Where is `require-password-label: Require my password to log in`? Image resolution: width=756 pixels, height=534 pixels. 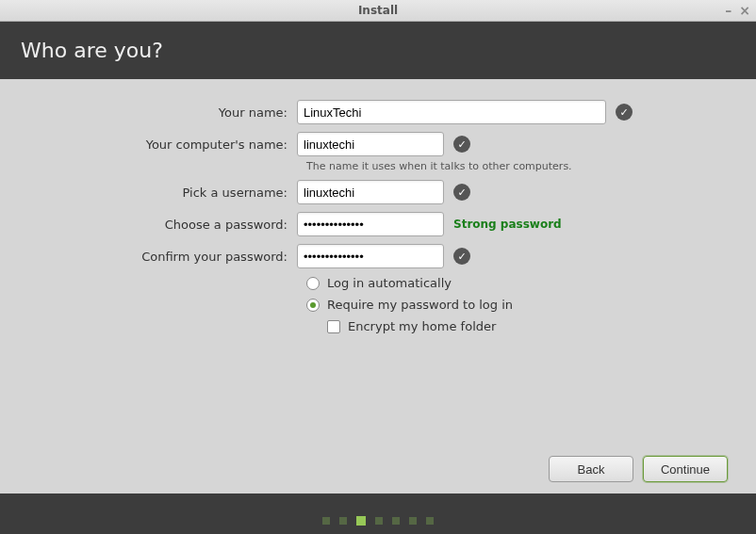 require-password-label: Require my password to log in is located at coordinates (420, 305).